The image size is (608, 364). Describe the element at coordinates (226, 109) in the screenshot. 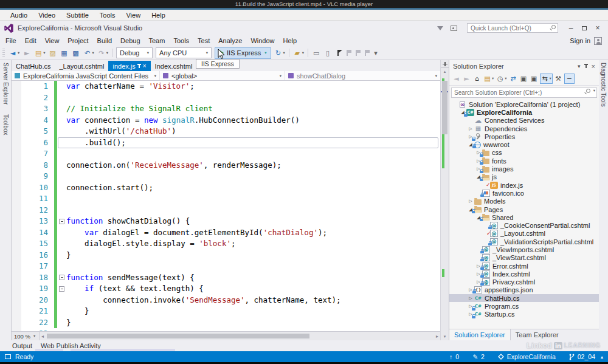

I see `code-line: 3// Initialize the SignalR client` at that location.